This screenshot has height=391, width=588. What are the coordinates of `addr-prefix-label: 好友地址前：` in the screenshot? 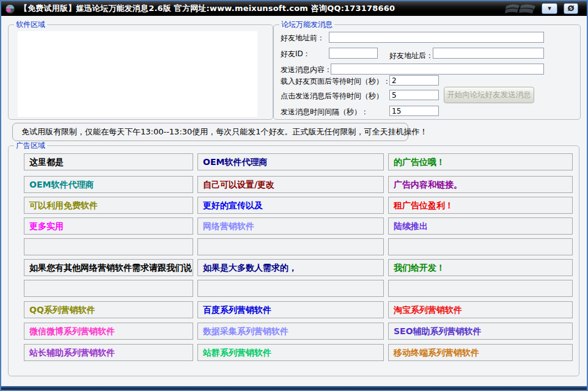 It's located at (303, 38).